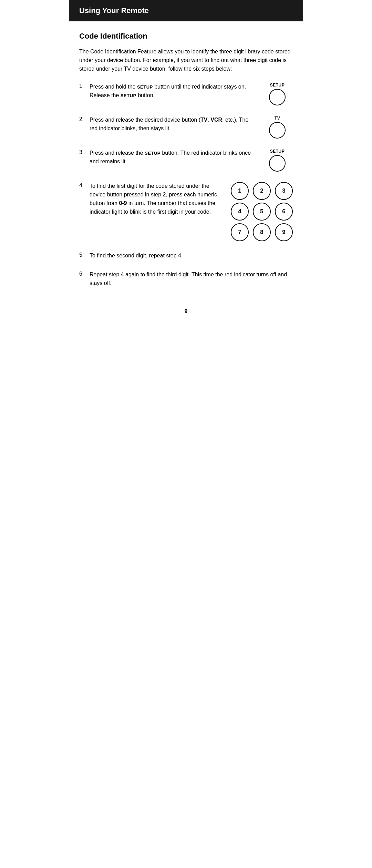 Image resolution: width=372 pixels, height=868 pixels. Describe the element at coordinates (262, 212) in the screenshot. I see `numpad-row-2: 4 5 6` at that location.